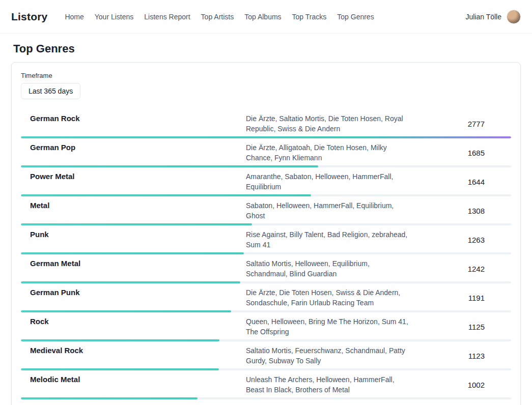  Describe the element at coordinates (355, 17) in the screenshot. I see `nav-item-top-genres: Top Genres` at that location.